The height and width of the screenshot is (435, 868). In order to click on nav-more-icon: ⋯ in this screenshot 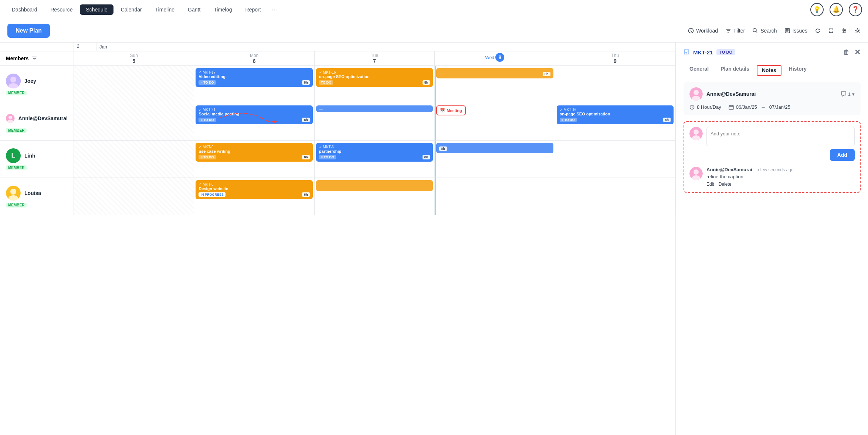, I will do `click(275, 10)`.